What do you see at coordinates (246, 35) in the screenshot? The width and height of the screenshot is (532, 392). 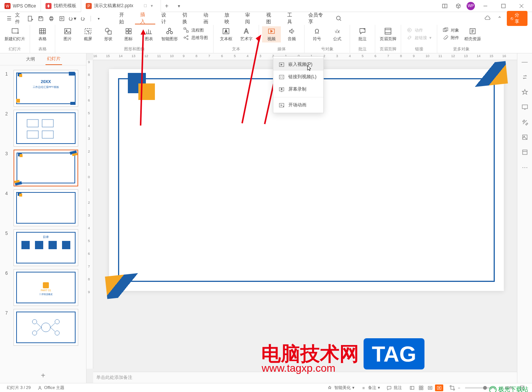 I see `wordart-button: A 艺术字` at bounding box center [246, 35].